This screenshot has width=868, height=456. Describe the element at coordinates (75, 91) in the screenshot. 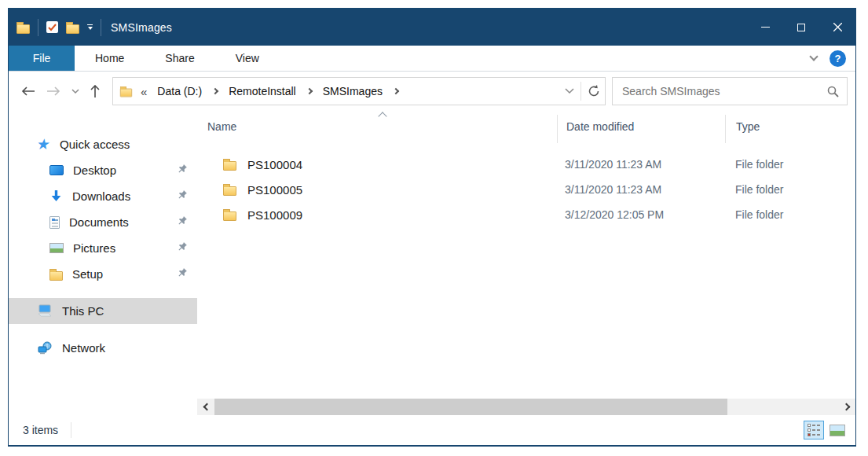

I see `recent-locations-chevron-icon` at that location.